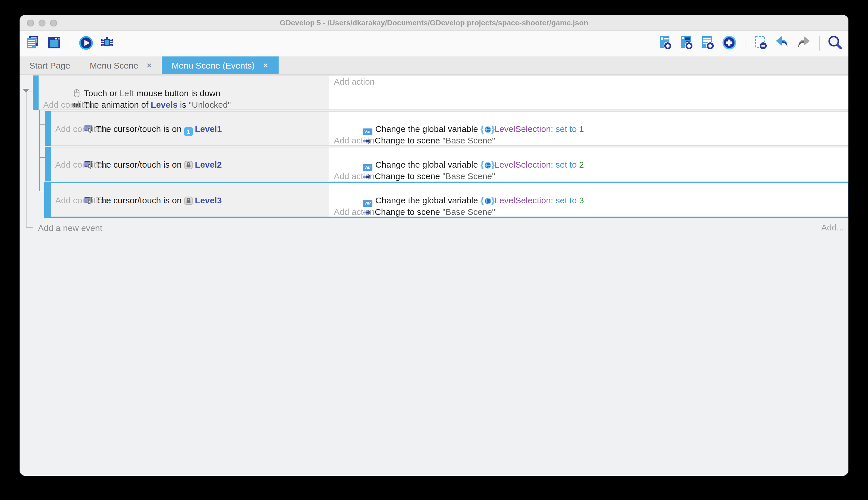 This screenshot has height=500, width=868. Describe the element at coordinates (213, 65) in the screenshot. I see `tab-label: Menu Scene (Events)` at that location.